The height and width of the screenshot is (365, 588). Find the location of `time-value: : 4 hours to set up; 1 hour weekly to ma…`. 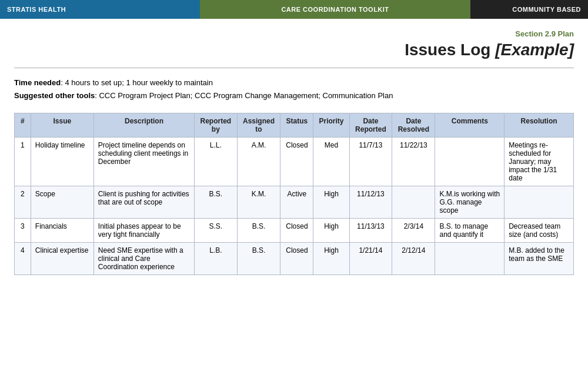

time-value: : 4 hours to set up; 1 hour weekly to ma… is located at coordinates (136, 82).